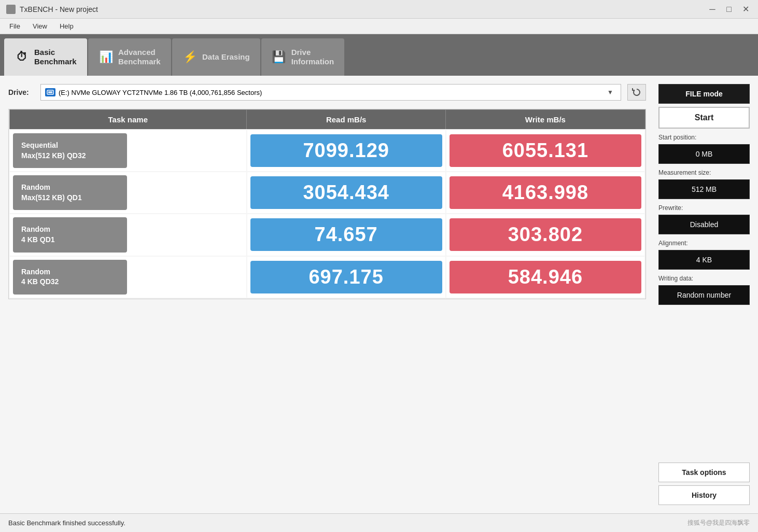 Image resolution: width=758 pixels, height=532 pixels. What do you see at coordinates (346, 193) in the screenshot?
I see `read-cell-rand512: 3054.434` at bounding box center [346, 193].